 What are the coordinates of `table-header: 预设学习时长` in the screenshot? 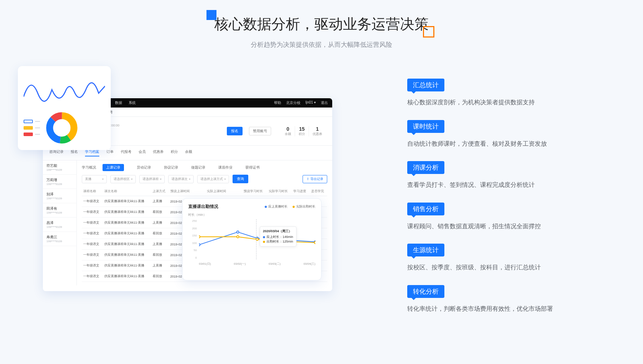 It's located at (255, 191).